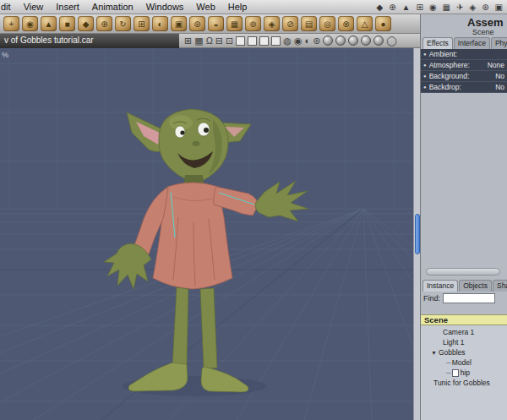  What do you see at coordinates (68, 24) in the screenshot?
I see `tool-icon-4: ■` at bounding box center [68, 24].